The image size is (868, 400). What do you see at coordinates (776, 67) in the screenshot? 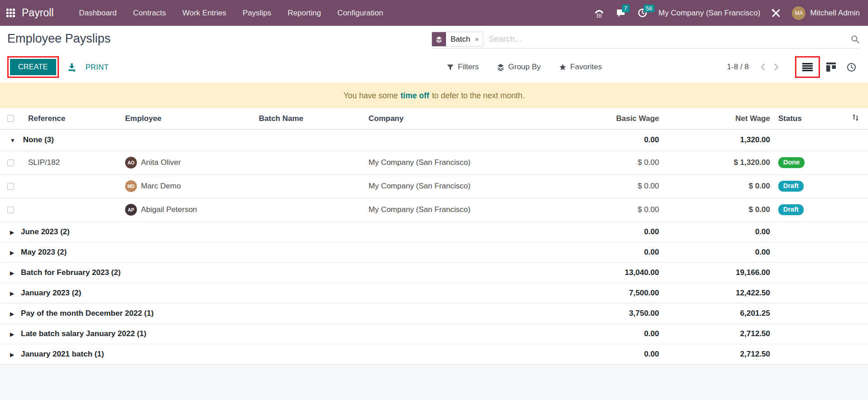
I see `pager-next-icon` at bounding box center [776, 67].